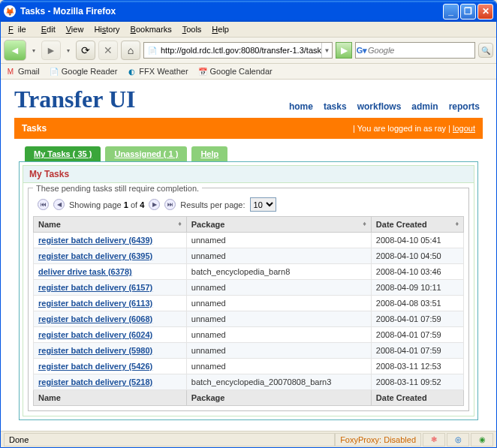  What do you see at coordinates (417, 398) in the screenshot?
I see `footer-date: Date Created` at bounding box center [417, 398].